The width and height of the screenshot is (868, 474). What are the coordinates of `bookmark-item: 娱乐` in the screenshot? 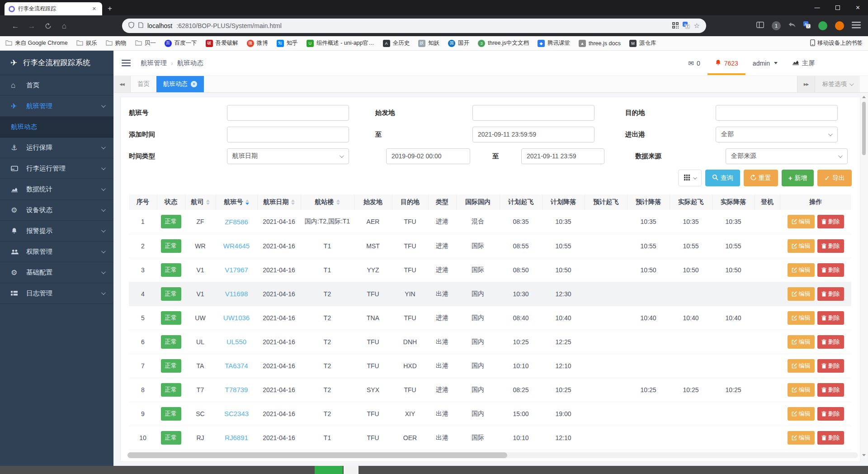 It's located at (87, 43).